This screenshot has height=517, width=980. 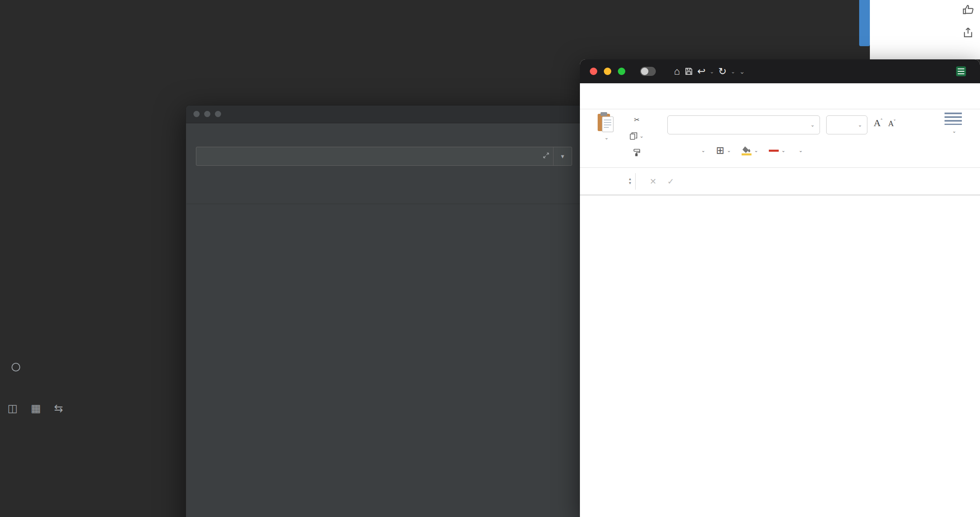 What do you see at coordinates (594, 71) in the screenshot?
I see `close-icon` at bounding box center [594, 71].